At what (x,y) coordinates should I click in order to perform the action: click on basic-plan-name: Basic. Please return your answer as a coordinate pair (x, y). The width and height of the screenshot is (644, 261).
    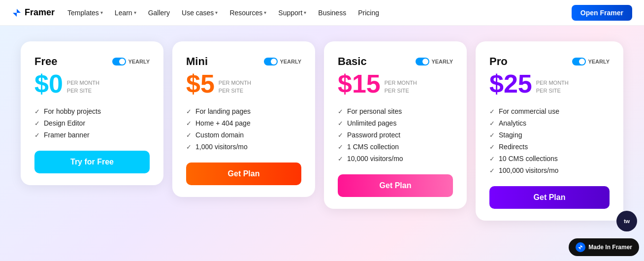
    Looking at the image, I should click on (353, 62).